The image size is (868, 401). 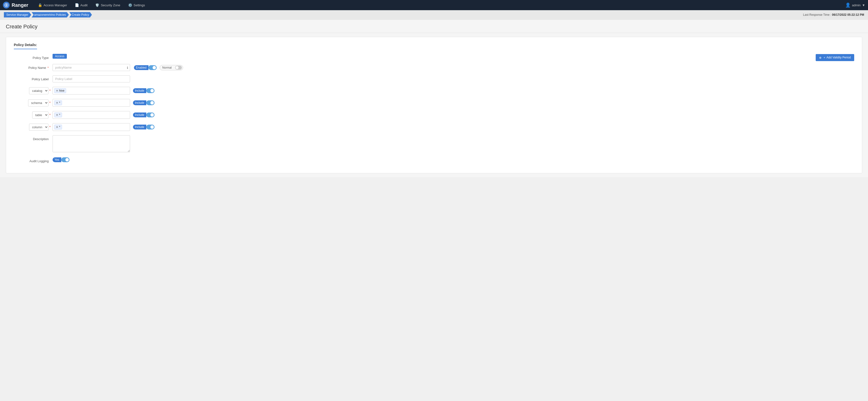 What do you see at coordinates (40, 115) in the screenshot?
I see `table-select: table` at bounding box center [40, 115].